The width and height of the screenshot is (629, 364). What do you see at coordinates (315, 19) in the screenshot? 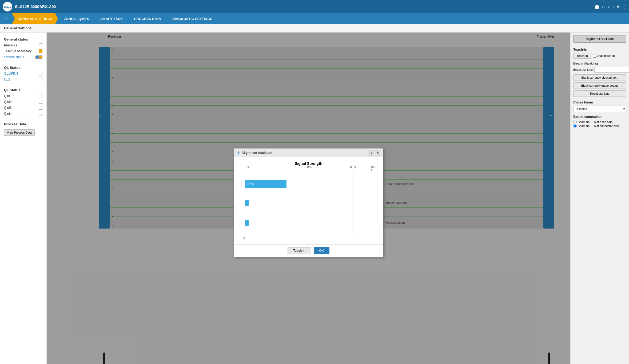
I see `nav-bar: ⌂ GENERAL SETTINGS ZONES / QINTS SMART T…` at bounding box center [315, 19].